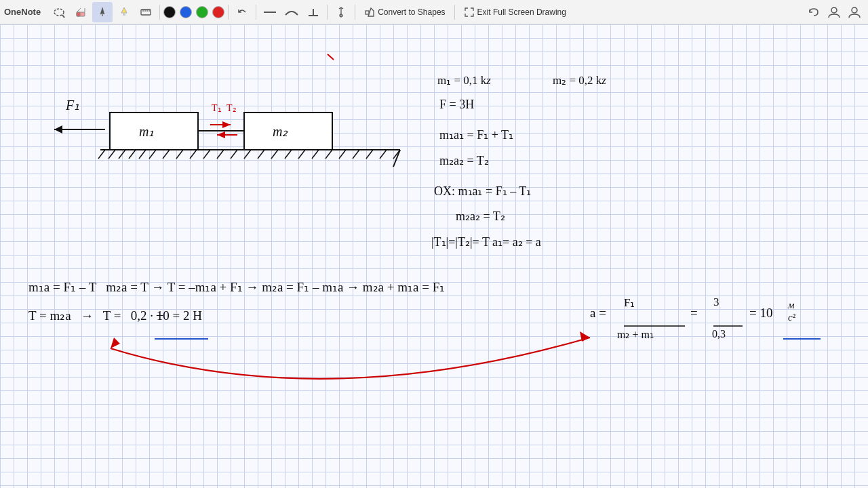 The width and height of the screenshot is (868, 488). I want to click on eq-frac-num: F₁, so click(629, 302).